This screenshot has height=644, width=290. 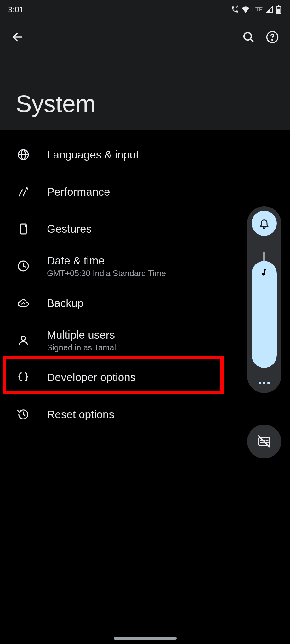 I want to click on status-time: 3:01, so click(x=16, y=9).